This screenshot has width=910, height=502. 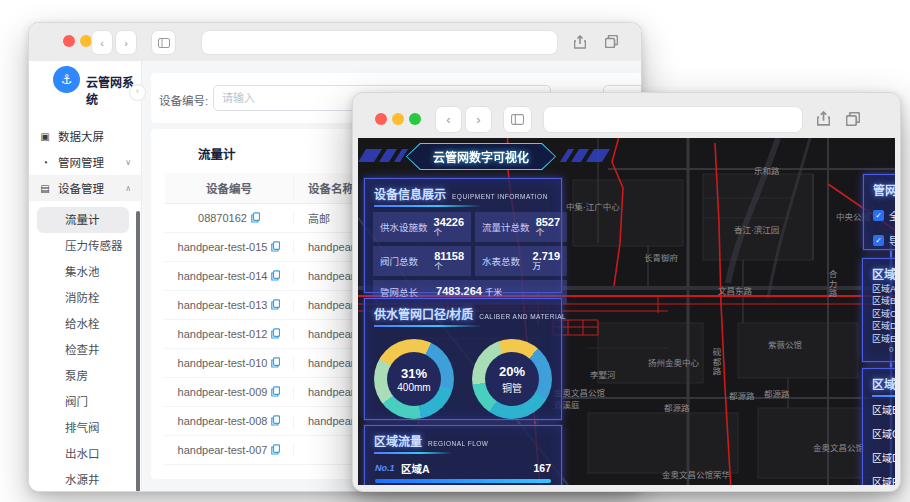 What do you see at coordinates (463, 379) in the screenshot?
I see `donut-charts: 31% 400mm 20% 铜管` at bounding box center [463, 379].